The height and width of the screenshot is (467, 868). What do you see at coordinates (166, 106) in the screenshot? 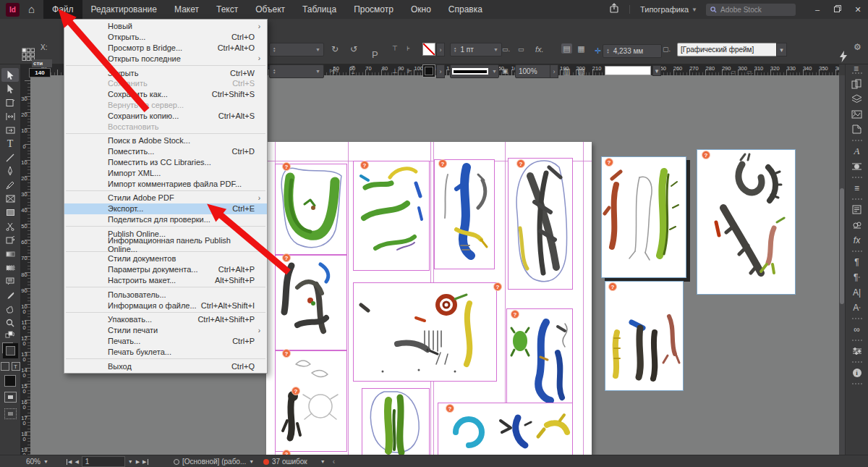
I see `file-menu-item: Вернуть на сервер...` at bounding box center [166, 106].